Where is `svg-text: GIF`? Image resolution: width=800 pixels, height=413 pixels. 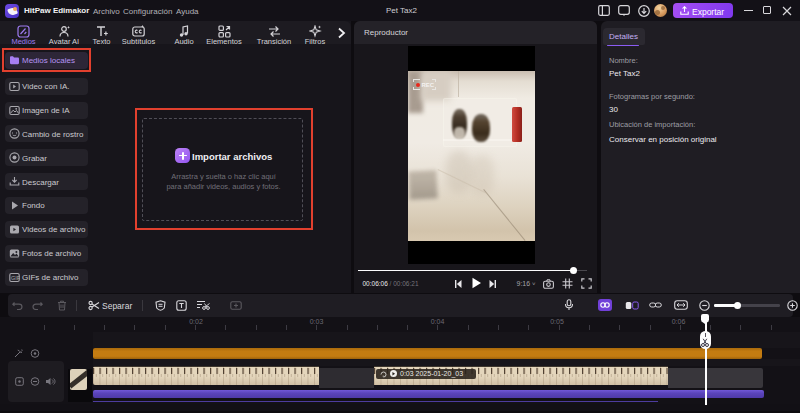
svg-text: GIF is located at coordinates (16, 278).